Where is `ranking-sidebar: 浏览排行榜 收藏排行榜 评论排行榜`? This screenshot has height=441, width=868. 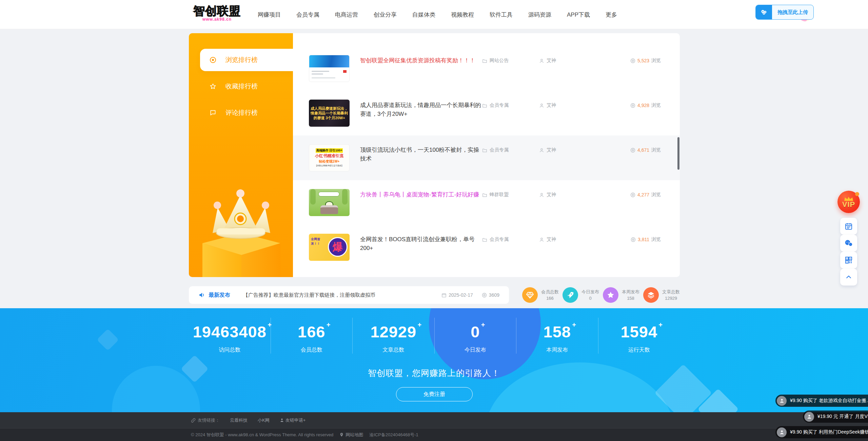 ranking-sidebar: 浏览排行榜 收藏排行榜 评论排行榜 is located at coordinates (241, 155).